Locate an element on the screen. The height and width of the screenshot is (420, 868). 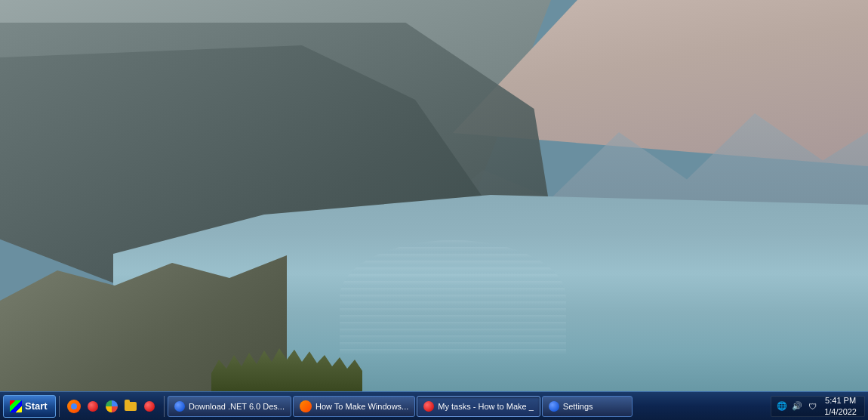
vivaldi-taskbar-icon is located at coordinates (429, 406).